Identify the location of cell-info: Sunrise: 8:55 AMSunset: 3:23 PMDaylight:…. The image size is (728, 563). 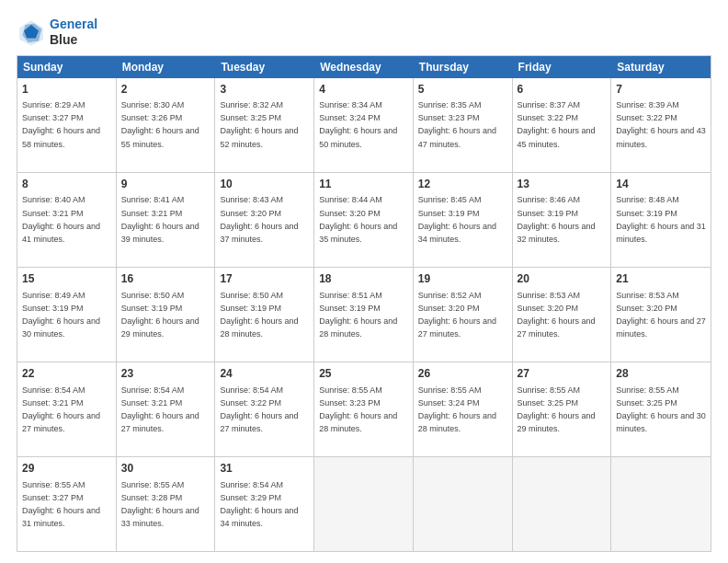
(358, 409).